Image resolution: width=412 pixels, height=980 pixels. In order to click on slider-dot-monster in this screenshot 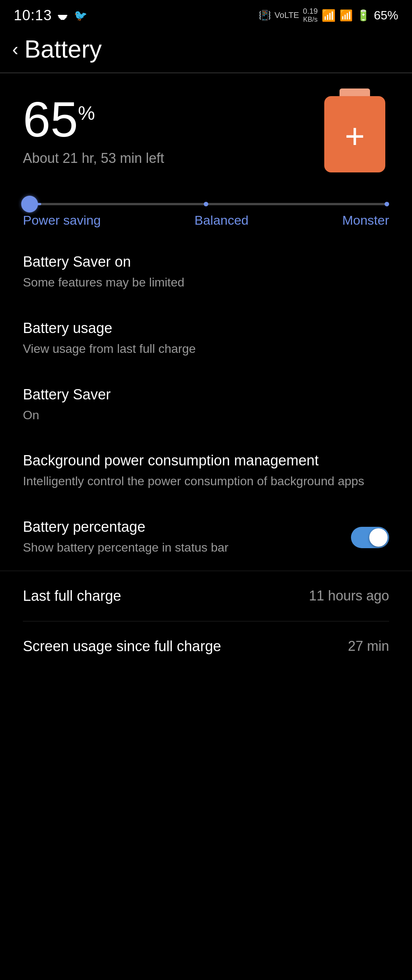, I will do `click(387, 204)`.